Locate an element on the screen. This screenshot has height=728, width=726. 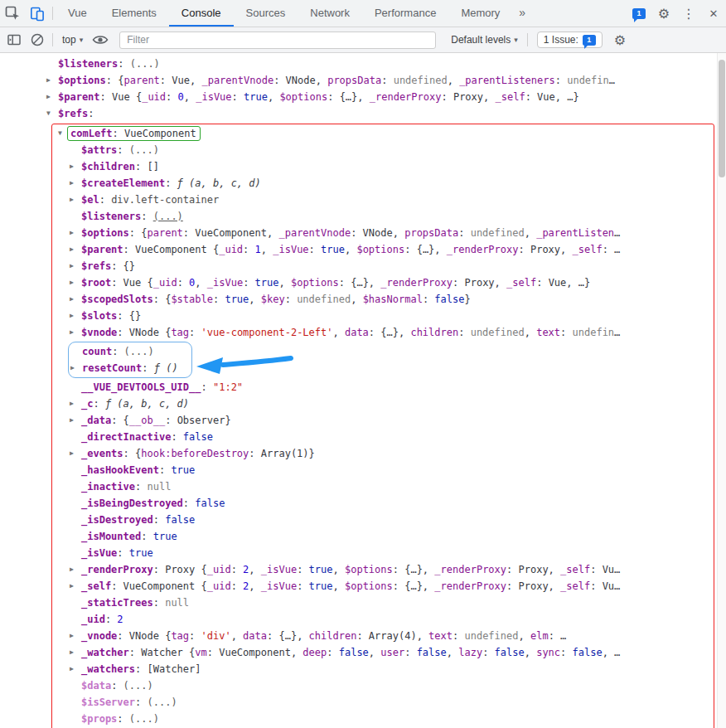
value-segment: data is located at coordinates (255, 636).